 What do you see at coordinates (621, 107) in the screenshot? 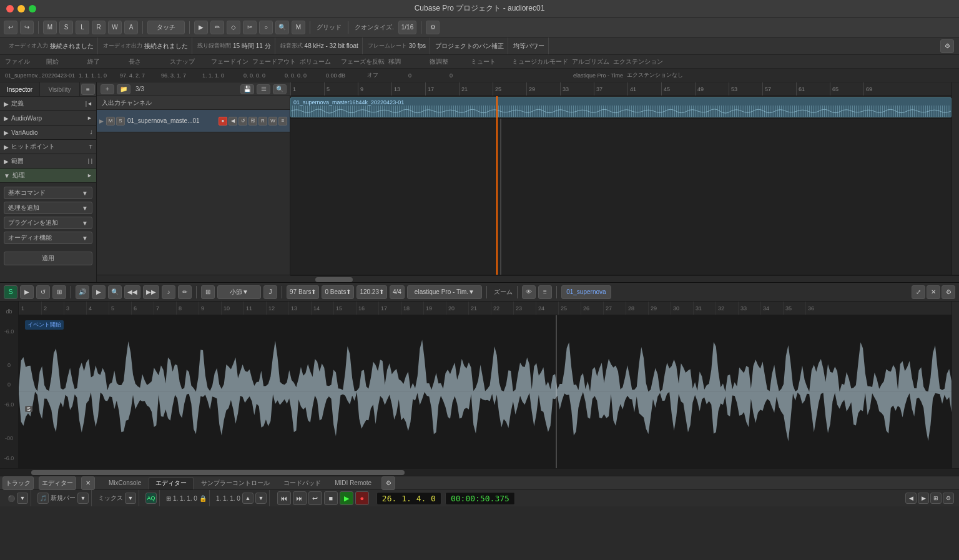
I see `track-lane-1: 01_supernova_master16b44k_20220423-01` at bounding box center [621, 107].